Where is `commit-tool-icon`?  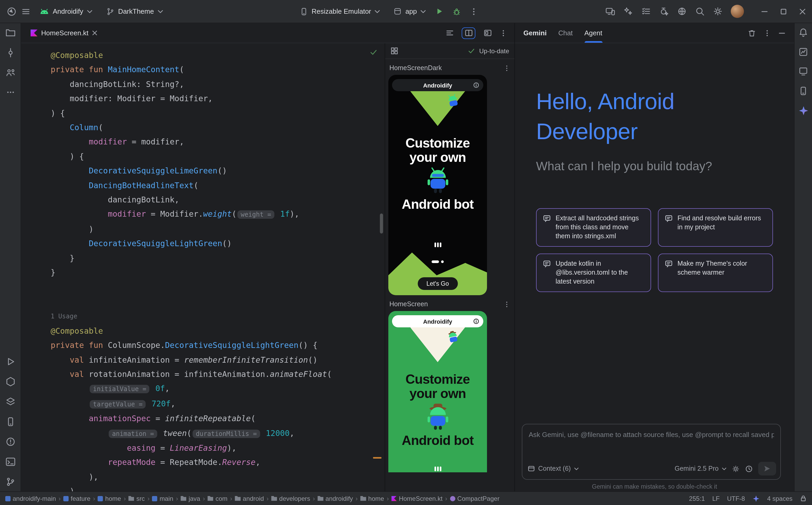 commit-tool-icon is located at coordinates (10, 53).